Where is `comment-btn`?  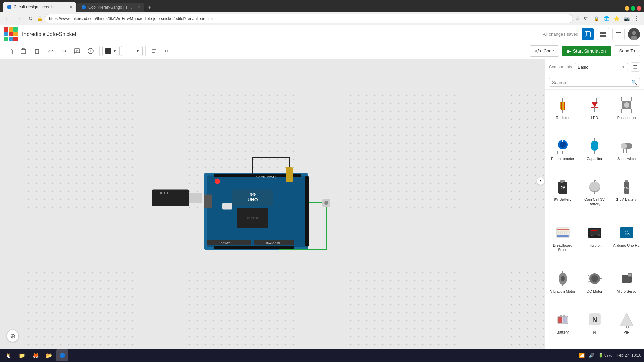
comment-btn is located at coordinates (77, 51).